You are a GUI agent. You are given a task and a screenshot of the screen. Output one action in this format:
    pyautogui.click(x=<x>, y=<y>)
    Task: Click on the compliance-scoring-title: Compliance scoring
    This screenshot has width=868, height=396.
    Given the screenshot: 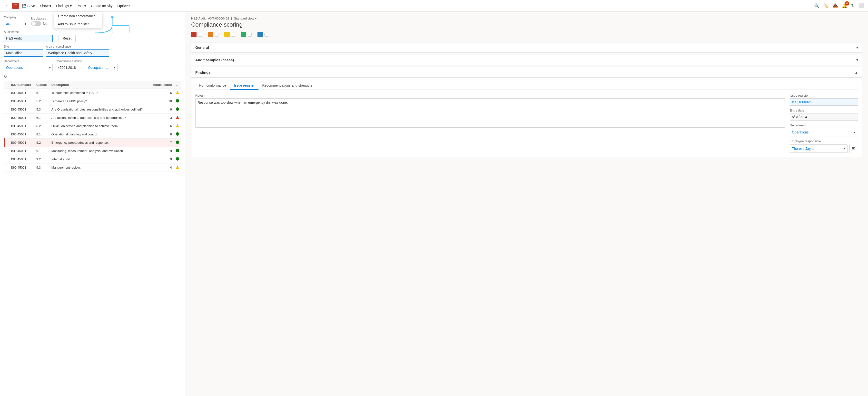 What is the action you would take?
    pyautogui.click(x=527, y=25)
    